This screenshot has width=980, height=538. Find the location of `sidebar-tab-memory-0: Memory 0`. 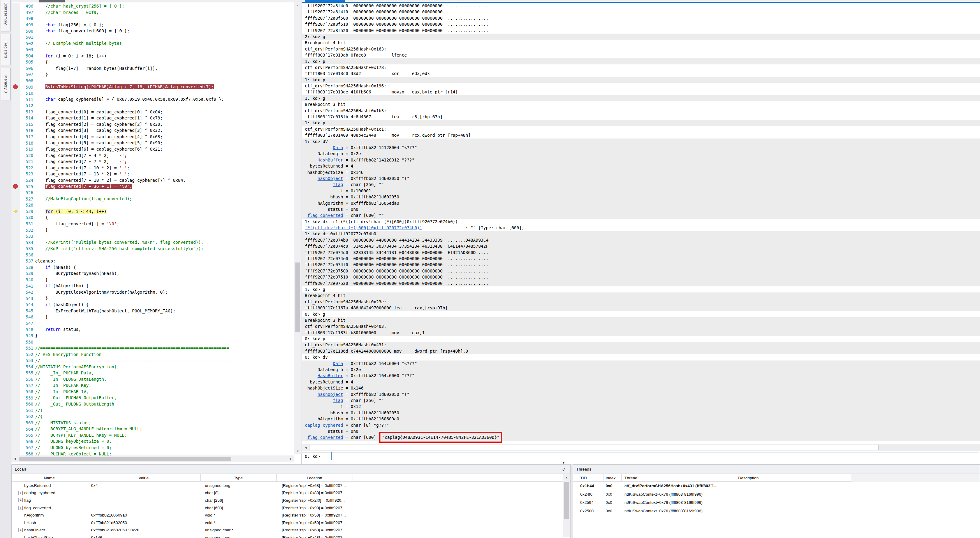

sidebar-tab-memory-0: Memory 0 is located at coordinates (6, 84).